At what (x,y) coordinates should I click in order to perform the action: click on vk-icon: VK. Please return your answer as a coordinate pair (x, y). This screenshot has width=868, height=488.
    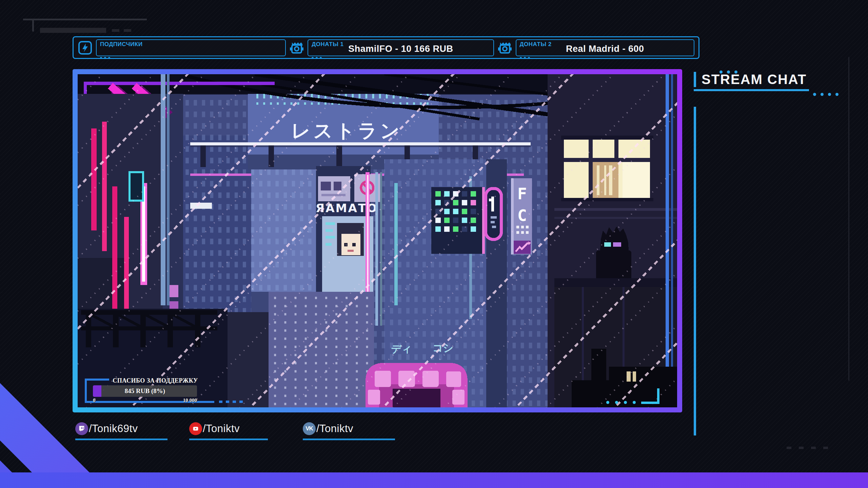
    Looking at the image, I should click on (309, 429).